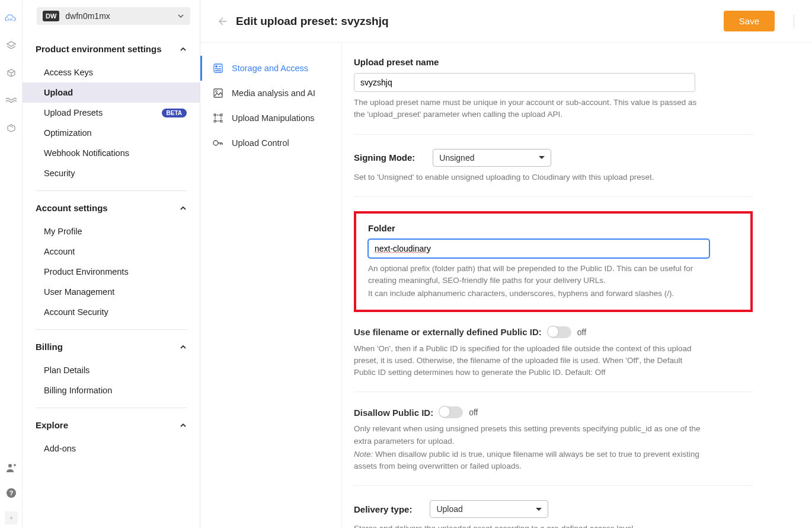 The height and width of the screenshot is (528, 812). I want to click on use-filename-toggle, so click(560, 332).